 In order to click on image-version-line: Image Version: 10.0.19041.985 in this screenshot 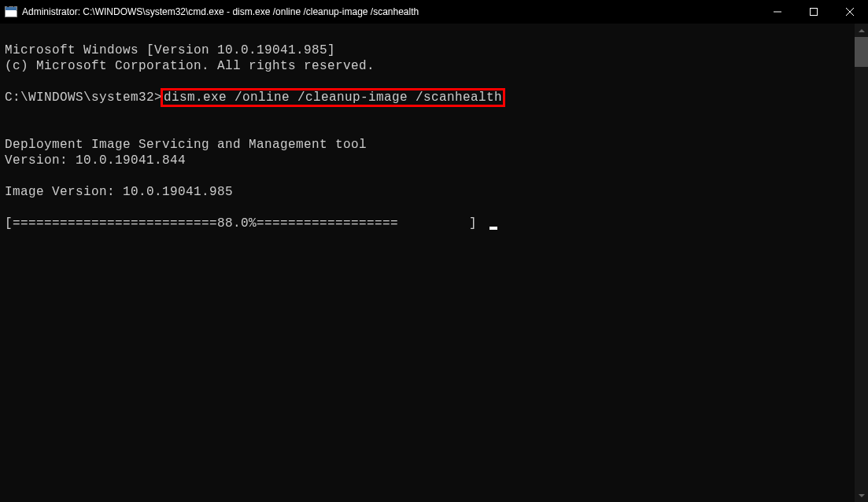, I will do `click(119, 192)`.